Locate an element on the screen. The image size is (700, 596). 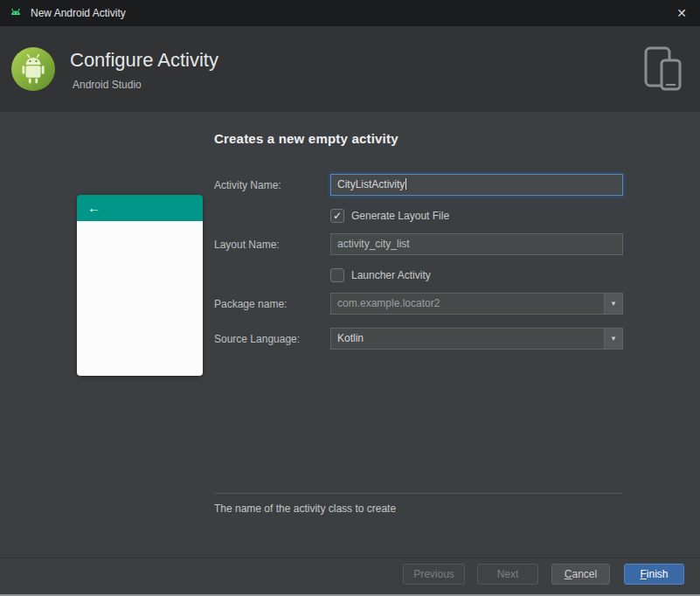
layout-name-label: Layout Name: is located at coordinates (246, 245).